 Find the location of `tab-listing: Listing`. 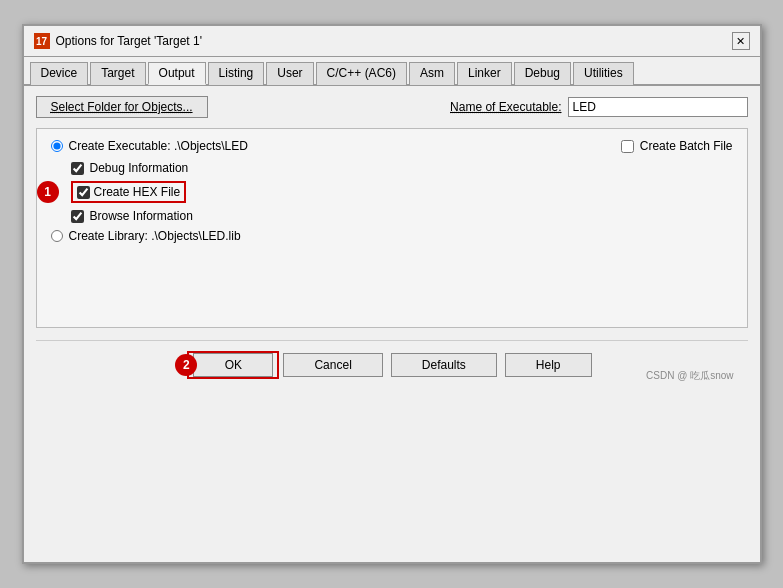

tab-listing: Listing is located at coordinates (236, 74).